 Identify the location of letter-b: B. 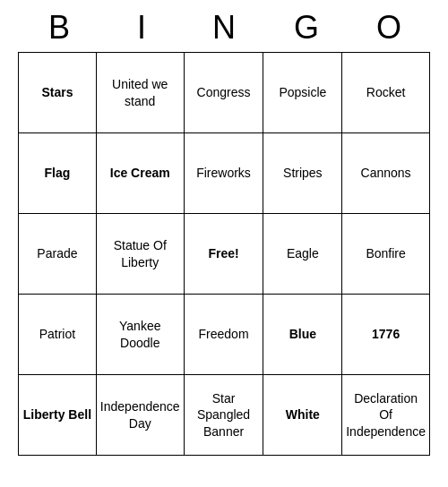
(59, 28).